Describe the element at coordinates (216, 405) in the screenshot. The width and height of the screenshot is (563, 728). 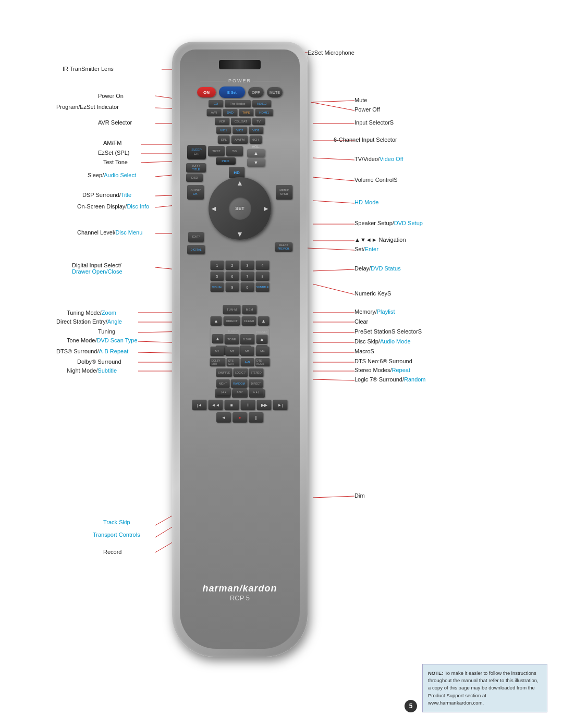
I see `rew-button: ◄◄` at that location.